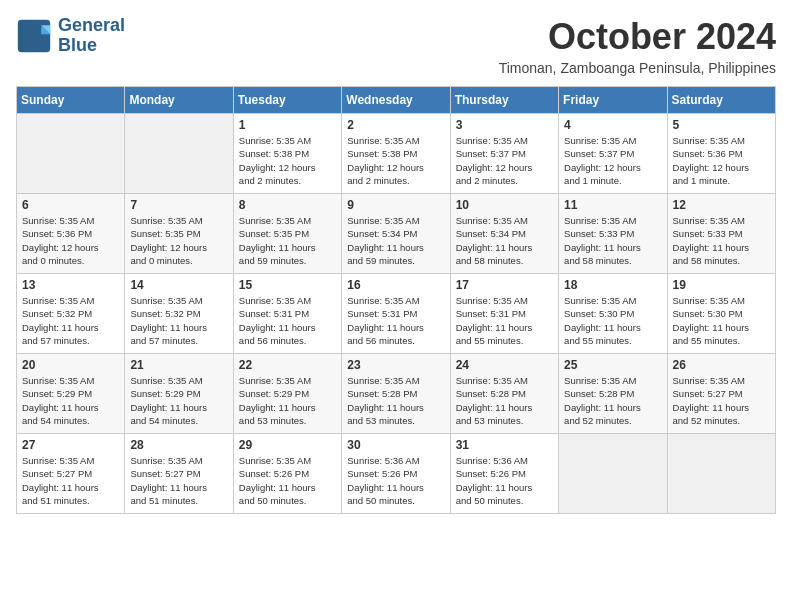 Image resolution: width=792 pixels, height=612 pixels. Describe the element at coordinates (288, 365) in the screenshot. I see `day-number: 22` at that location.